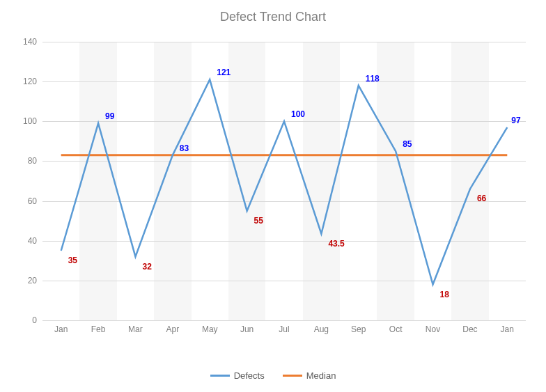  What do you see at coordinates (146, 267) in the screenshot?
I see `data-label: 32` at bounding box center [146, 267].